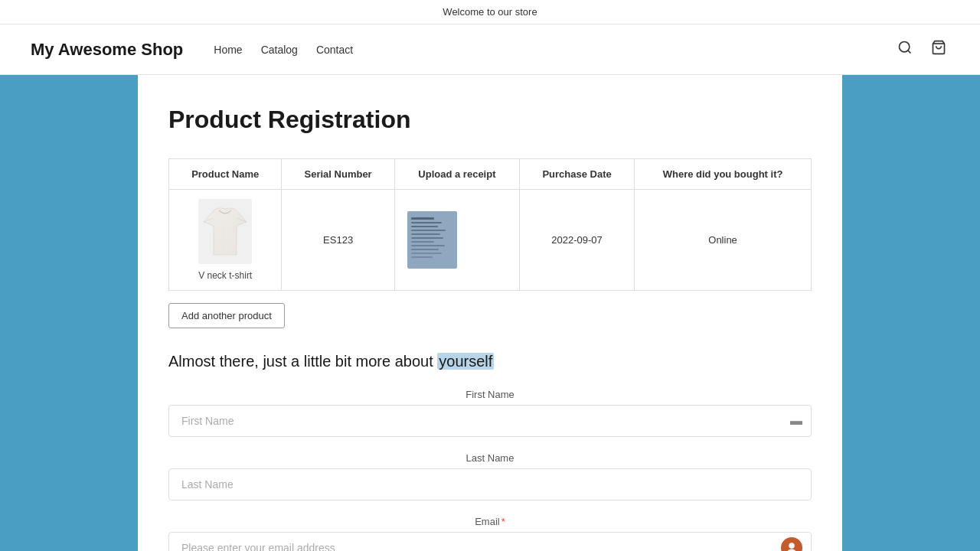  I want to click on autofill-icon: ▬, so click(796, 421).